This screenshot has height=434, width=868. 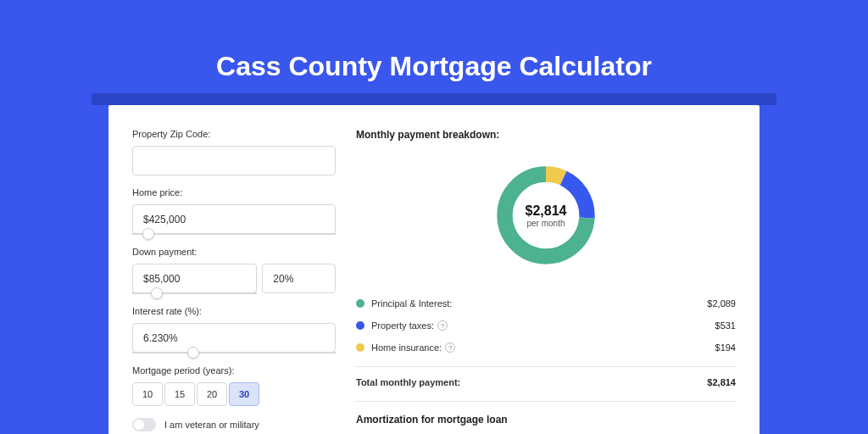 What do you see at coordinates (726, 326) in the screenshot?
I see `breakdown-value: $531` at bounding box center [726, 326].